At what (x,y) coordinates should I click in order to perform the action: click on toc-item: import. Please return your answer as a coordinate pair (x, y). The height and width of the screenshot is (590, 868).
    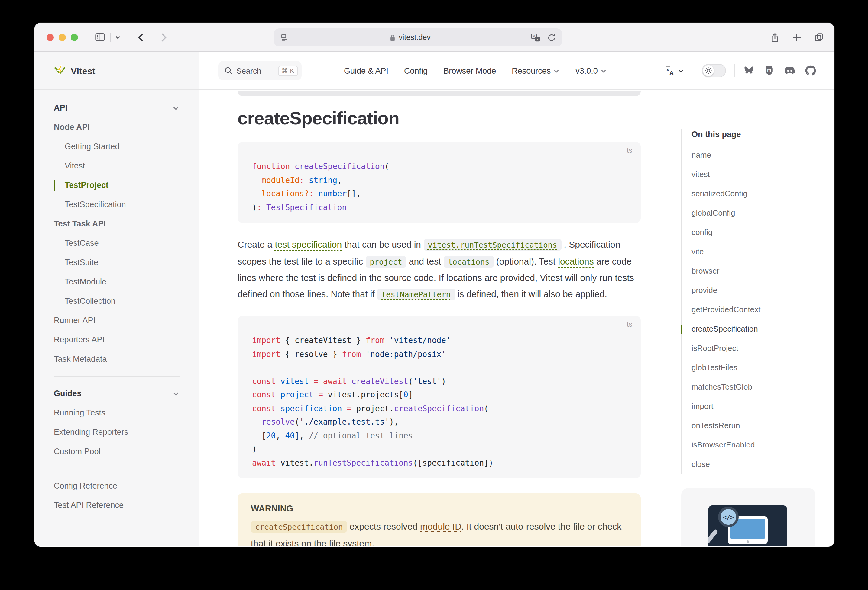
    Looking at the image, I should click on (756, 406).